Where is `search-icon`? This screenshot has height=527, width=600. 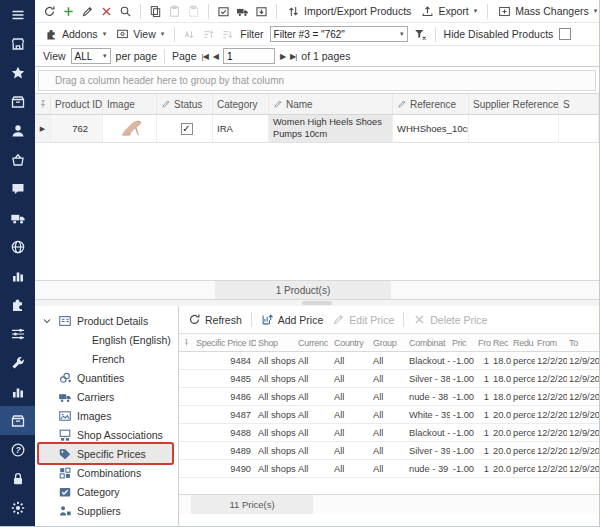
search-icon is located at coordinates (126, 12).